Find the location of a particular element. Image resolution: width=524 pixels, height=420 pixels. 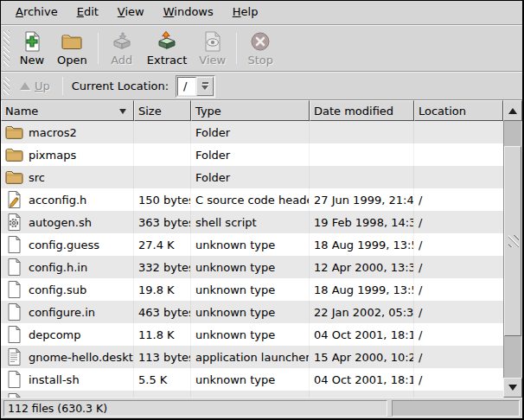

table-row: install-sh 5.5 K unknown type 04 Oct 200… is located at coordinates (252, 379).